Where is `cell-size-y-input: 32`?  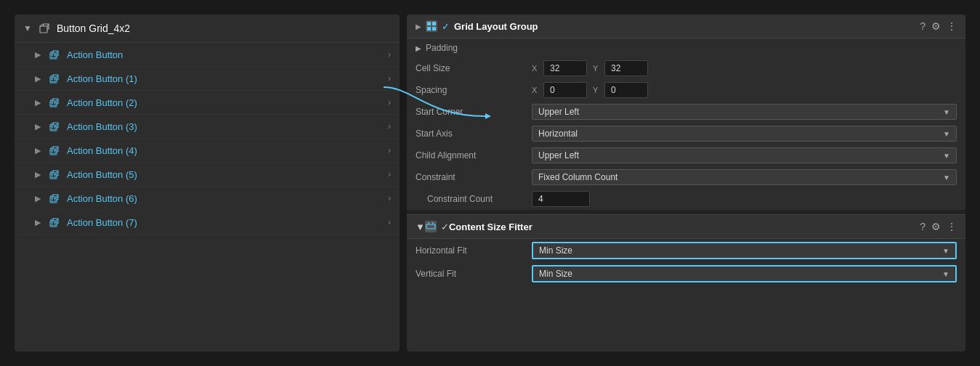 cell-size-y-input: 32 is located at coordinates (626, 68).